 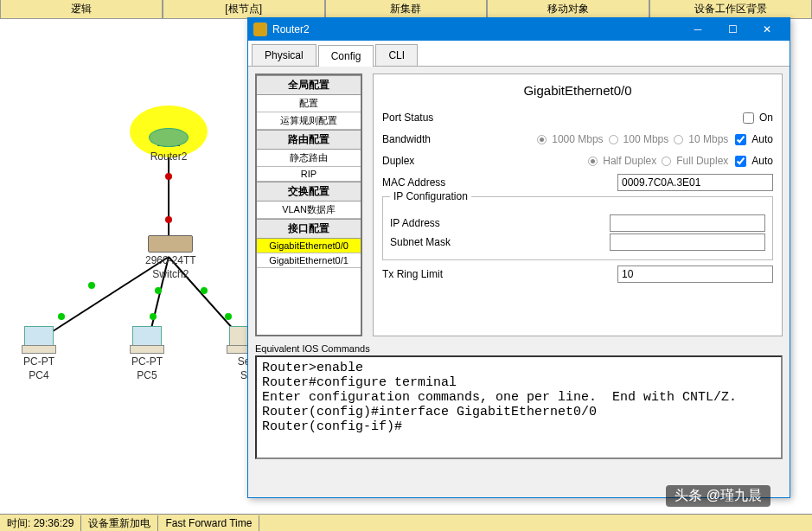 I want to click on cli-output: Router>enable Router#configure terminal …, so click(x=519, y=407).